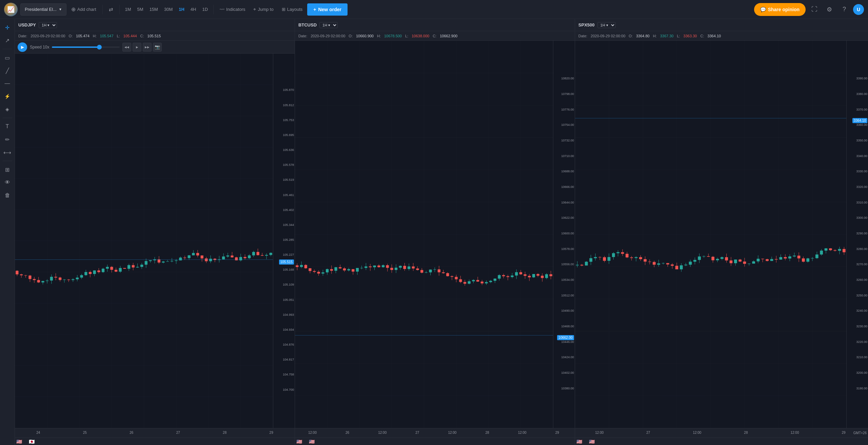  I want to click on time-label: 12:00, so click(313, 433).